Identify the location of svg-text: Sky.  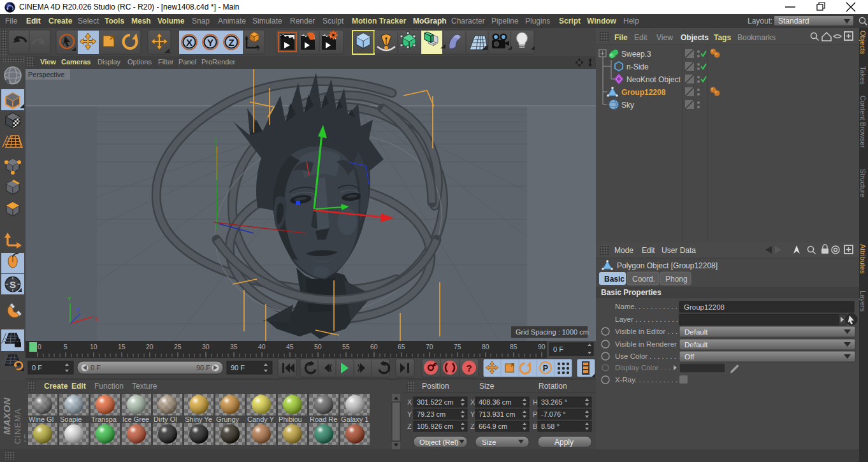
(628, 105).